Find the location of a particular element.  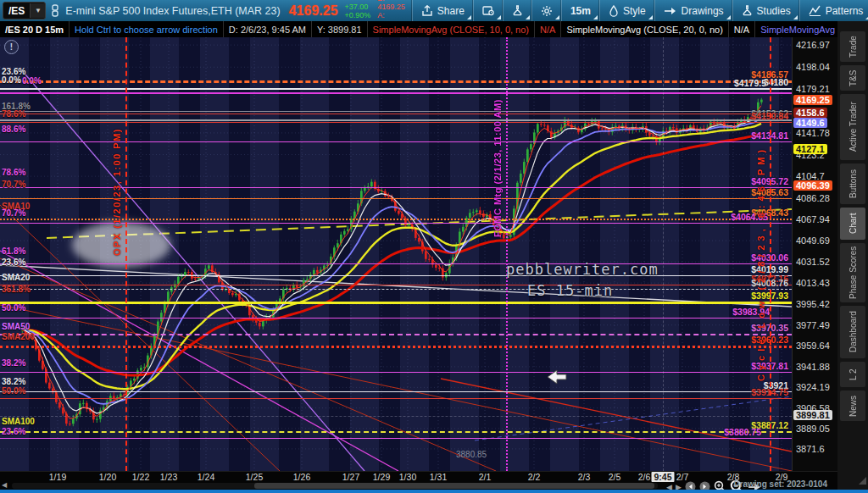

date-tick: 1/27 is located at coordinates (351, 477).